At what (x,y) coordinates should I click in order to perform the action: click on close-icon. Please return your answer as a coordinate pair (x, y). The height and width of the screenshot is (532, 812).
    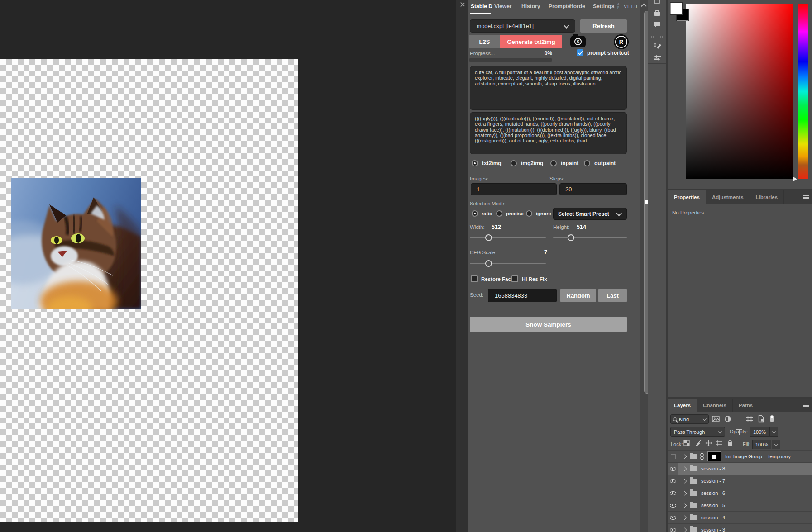
    Looking at the image, I should click on (463, 5).